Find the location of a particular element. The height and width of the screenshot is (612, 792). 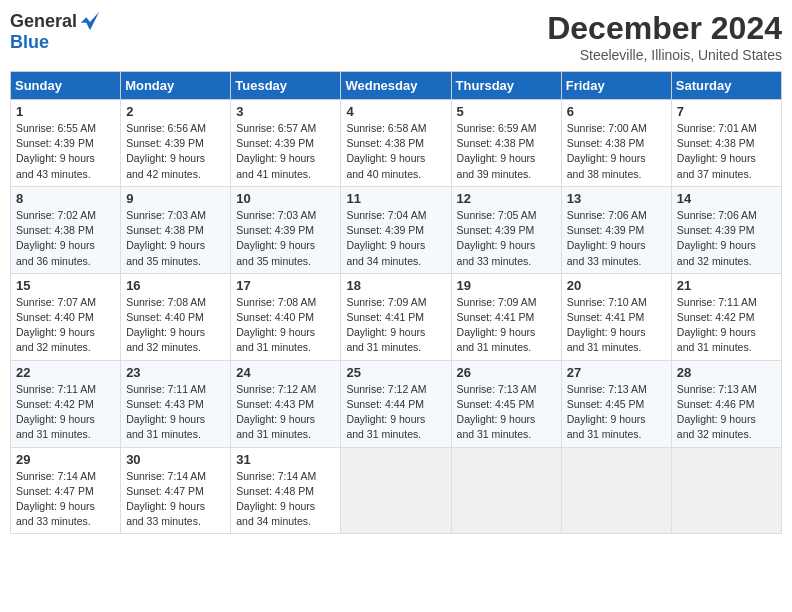

week-row-1: 1 Sunrise: 6:55 AMSunset: 4:39 PMDayligh… is located at coordinates (396, 144).